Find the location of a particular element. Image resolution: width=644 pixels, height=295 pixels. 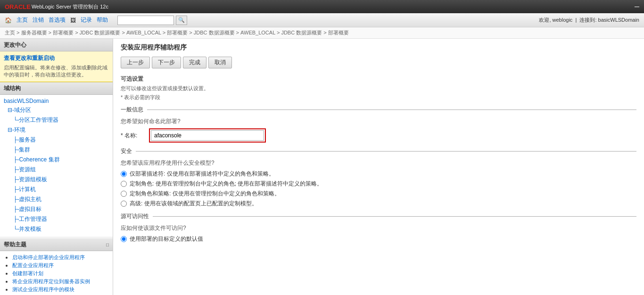

search-input is located at coordinates (146, 20).